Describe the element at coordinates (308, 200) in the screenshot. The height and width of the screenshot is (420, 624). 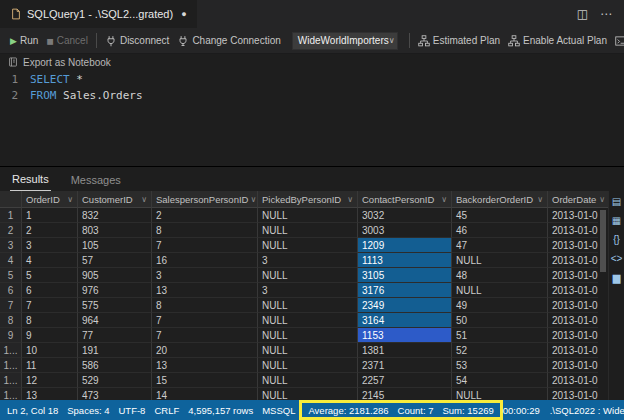
I see `column-header-pickedbypersonid: PickedByPersonID∨` at that location.